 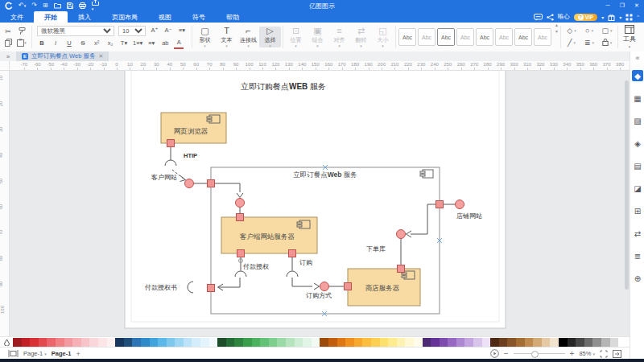 I want to click on toolbar-button-位置: ⊡位置▾, so click(x=296, y=37).